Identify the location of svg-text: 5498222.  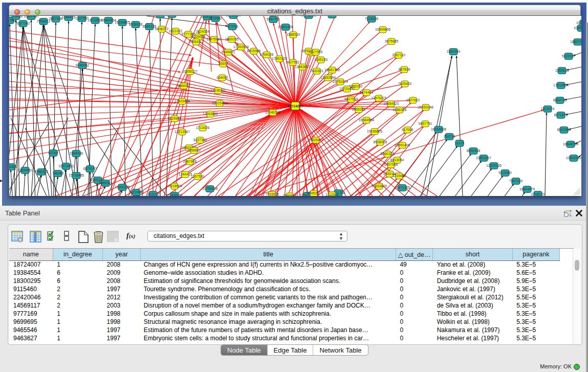
(162, 29).